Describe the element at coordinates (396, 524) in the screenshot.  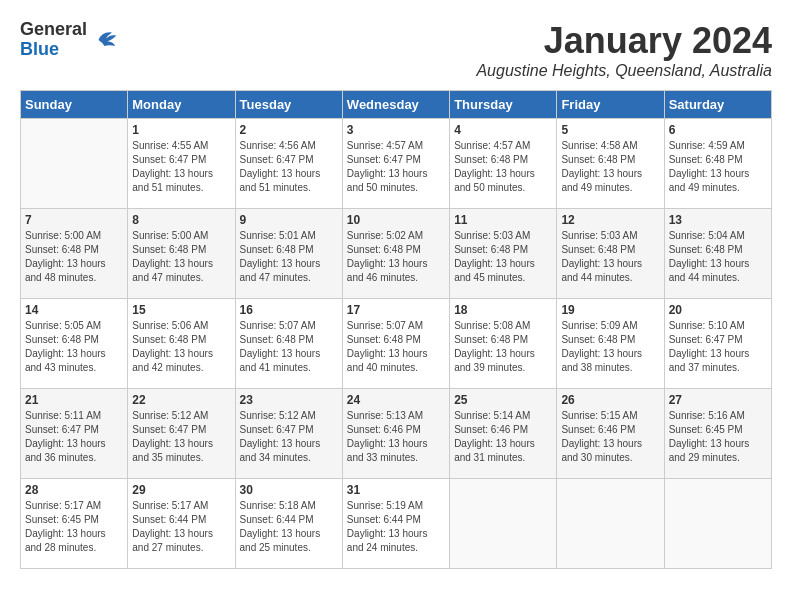
I see `calendar-cell: 31Sunrise: 5:19 AMSunset: 6:44 PMDayligh…` at that location.